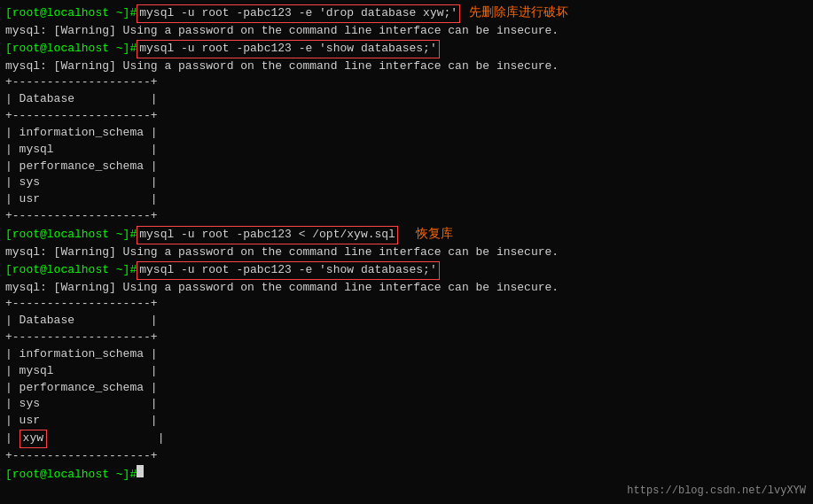 The height and width of the screenshot is (504, 813). Describe the element at coordinates (406, 404) in the screenshot. I see `table2-row-sys: | sys |` at that location.